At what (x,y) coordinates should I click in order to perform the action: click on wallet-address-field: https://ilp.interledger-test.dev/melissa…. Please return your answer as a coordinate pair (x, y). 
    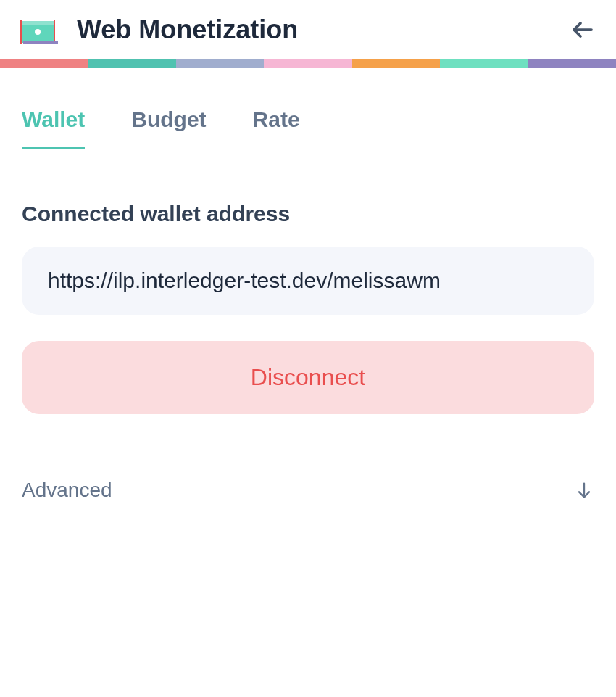
    Looking at the image, I should click on (308, 281).